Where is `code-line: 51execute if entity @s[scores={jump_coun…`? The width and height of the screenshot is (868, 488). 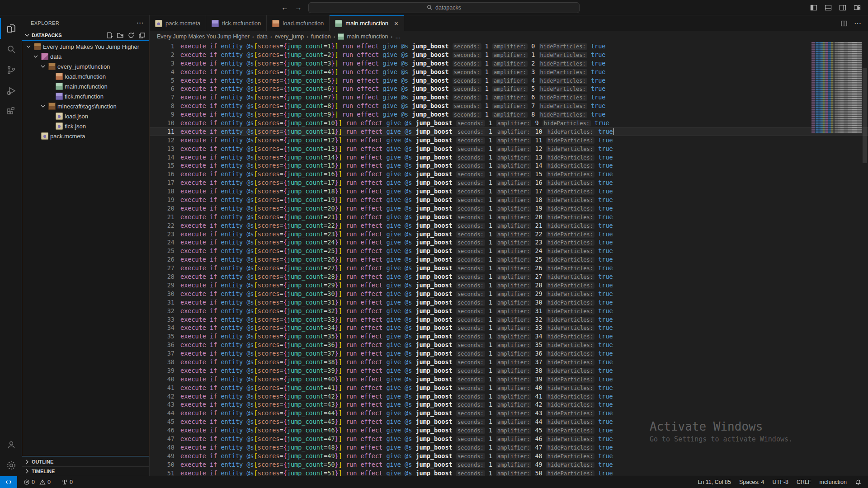 code-line: 51execute if entity @s[scores={jump_coun… is located at coordinates (509, 473).